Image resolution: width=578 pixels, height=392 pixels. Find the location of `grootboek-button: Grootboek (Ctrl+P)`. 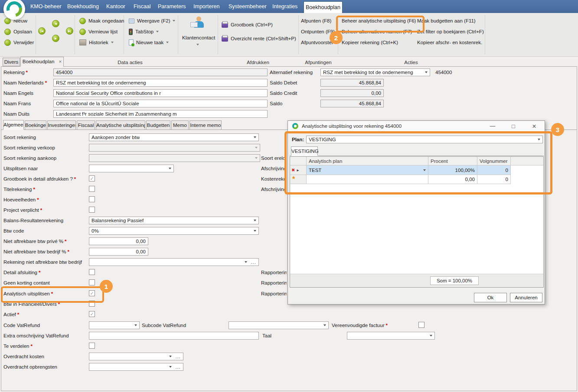

grootboek-button: Grootboek (Ctrl+P) is located at coordinates (247, 25).